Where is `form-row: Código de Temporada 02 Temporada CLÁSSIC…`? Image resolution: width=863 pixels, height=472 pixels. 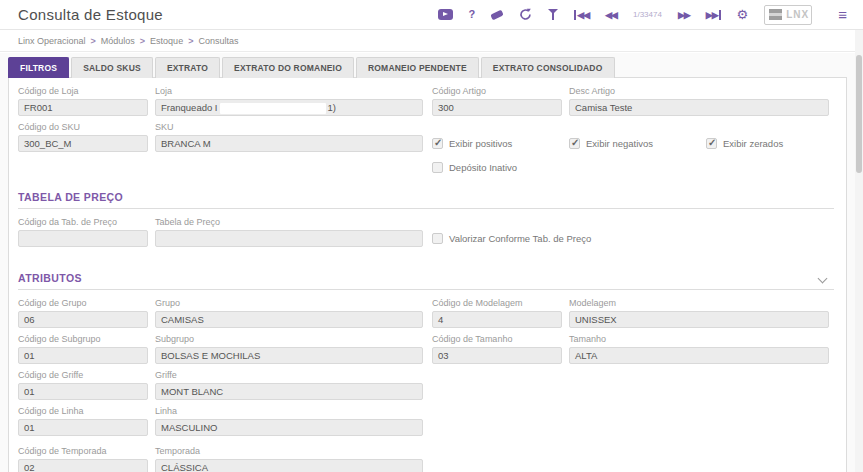
form-row: Código de Temporada 02 Temporada CLÁSSIC… is located at coordinates (432, 459).